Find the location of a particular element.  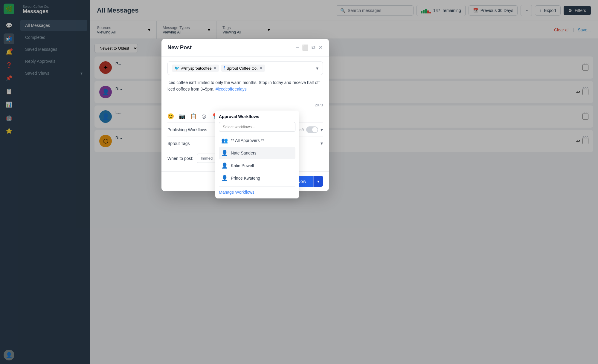

publishing-workflows-chevron-icon: ▾ is located at coordinates (322, 130).